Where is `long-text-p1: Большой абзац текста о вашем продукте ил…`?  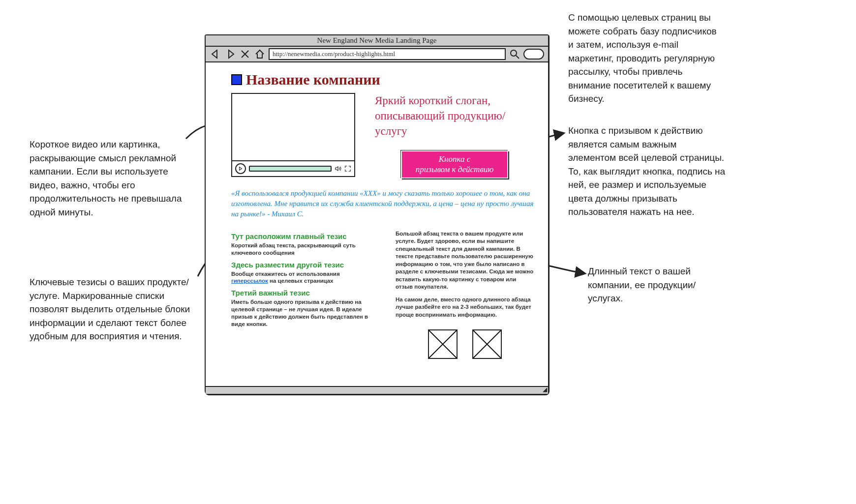
long-text-p1: Большой абзац текста о вашем продукте ил… is located at coordinates (465, 261).